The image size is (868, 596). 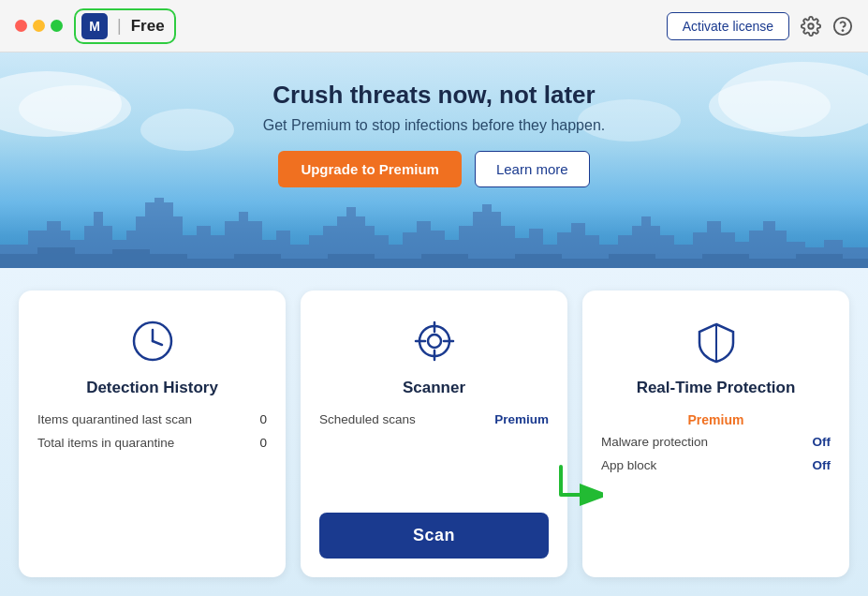 What do you see at coordinates (822, 465) in the screenshot?
I see `app-block-value: Off` at bounding box center [822, 465].